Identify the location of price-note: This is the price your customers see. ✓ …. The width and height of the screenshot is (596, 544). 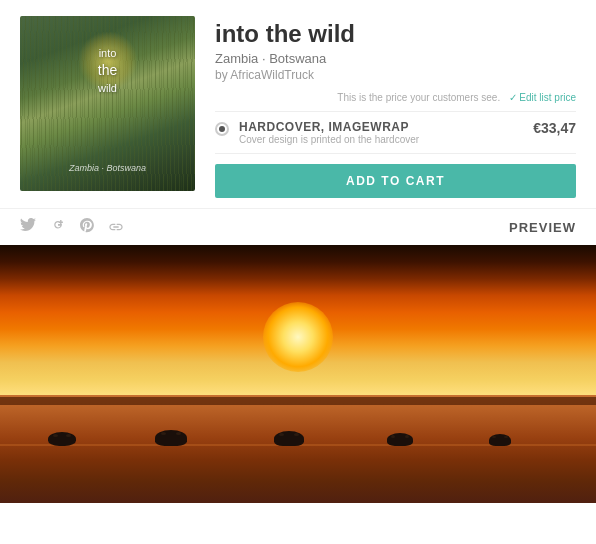
(396, 98).